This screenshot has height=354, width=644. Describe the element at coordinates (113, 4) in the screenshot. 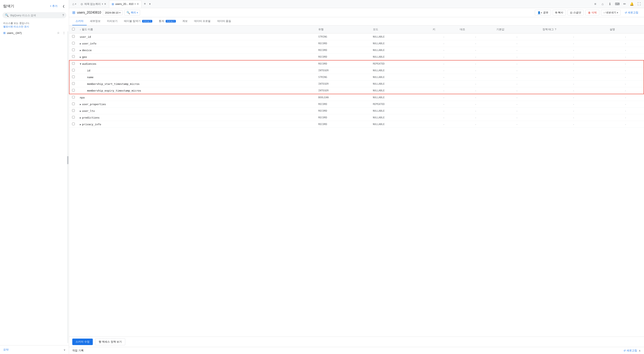

I see `table-tab-icon: ⊞` at that location.